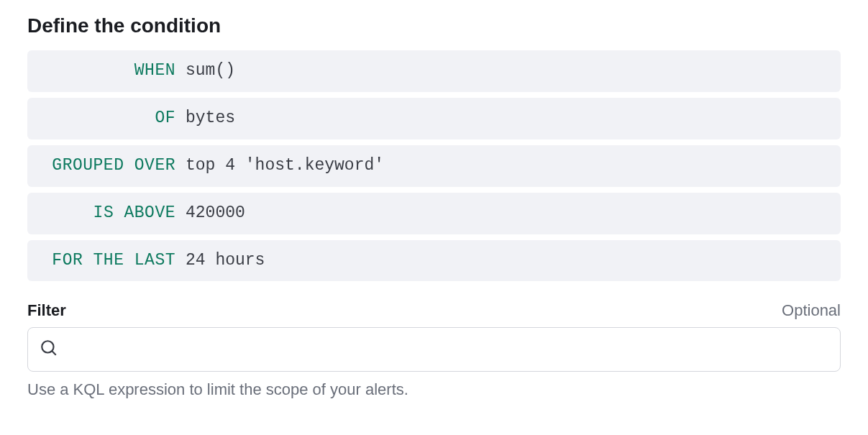  Describe the element at coordinates (216, 214) in the screenshot. I see `condition-value: 420000` at that location.